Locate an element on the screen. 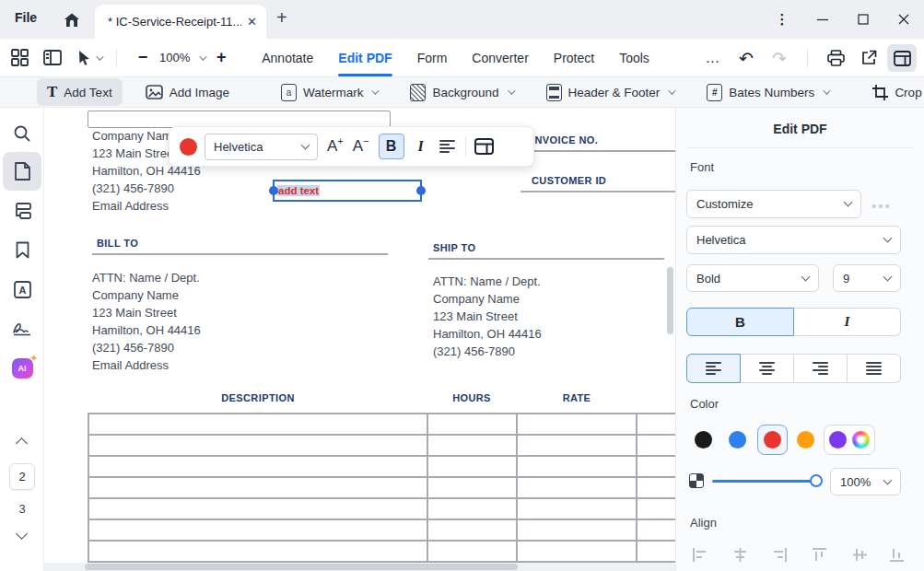 Image resolution: width=924 pixels, height=571 pixels. undo-button: ↶ is located at coordinates (746, 58).